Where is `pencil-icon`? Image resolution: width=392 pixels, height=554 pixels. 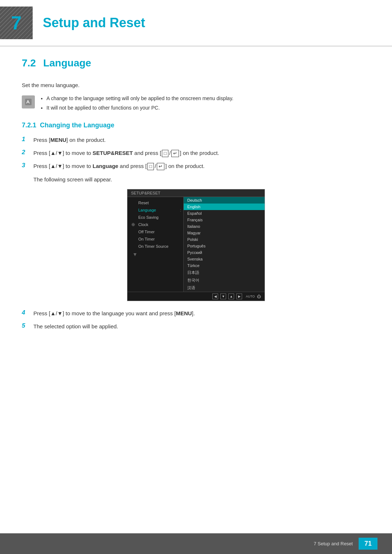 pencil-icon is located at coordinates (28, 102).